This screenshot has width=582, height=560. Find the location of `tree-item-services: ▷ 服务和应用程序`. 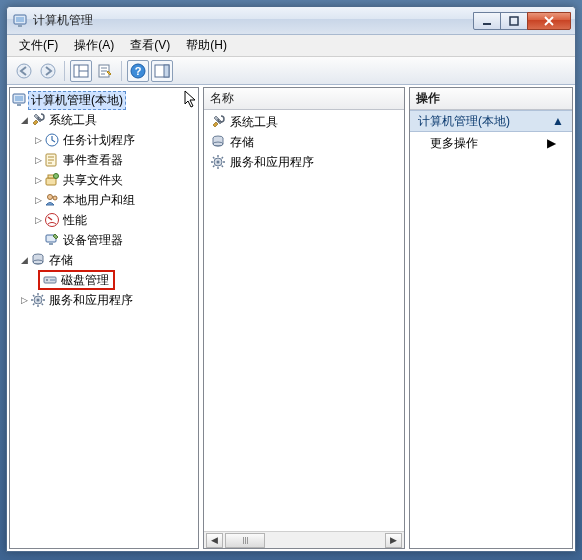

tree-item-services: ▷ 服务和应用程序 is located at coordinates (104, 300).